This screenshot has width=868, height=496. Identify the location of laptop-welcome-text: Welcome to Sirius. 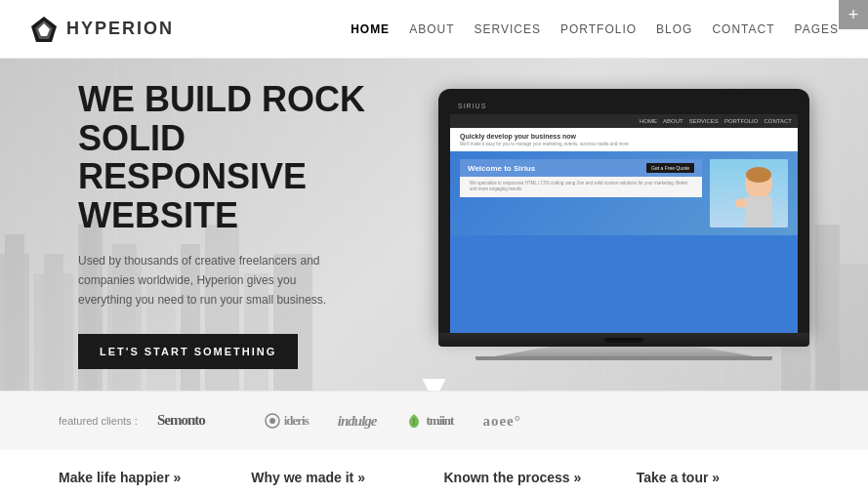
(502, 168).